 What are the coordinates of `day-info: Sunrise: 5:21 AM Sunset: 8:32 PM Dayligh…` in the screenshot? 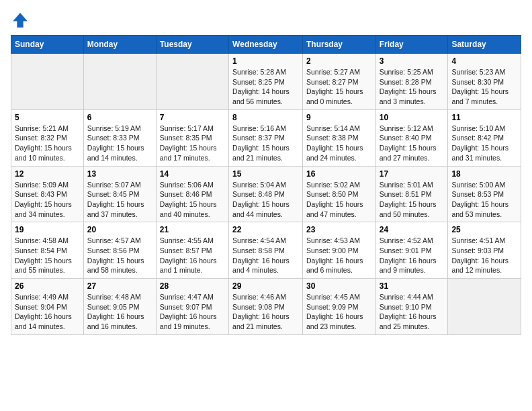 It's located at (47, 144).